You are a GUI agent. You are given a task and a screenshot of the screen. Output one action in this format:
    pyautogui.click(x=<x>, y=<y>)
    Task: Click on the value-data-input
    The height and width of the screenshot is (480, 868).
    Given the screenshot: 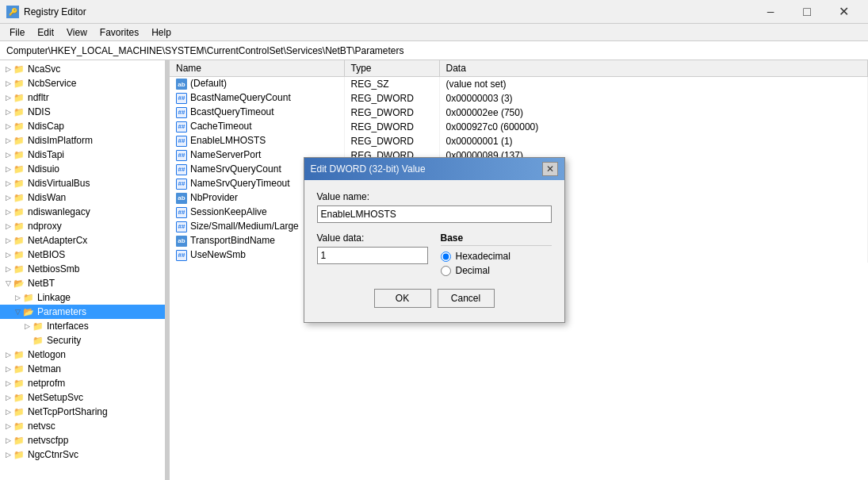 What is the action you would take?
    pyautogui.click(x=373, y=255)
    